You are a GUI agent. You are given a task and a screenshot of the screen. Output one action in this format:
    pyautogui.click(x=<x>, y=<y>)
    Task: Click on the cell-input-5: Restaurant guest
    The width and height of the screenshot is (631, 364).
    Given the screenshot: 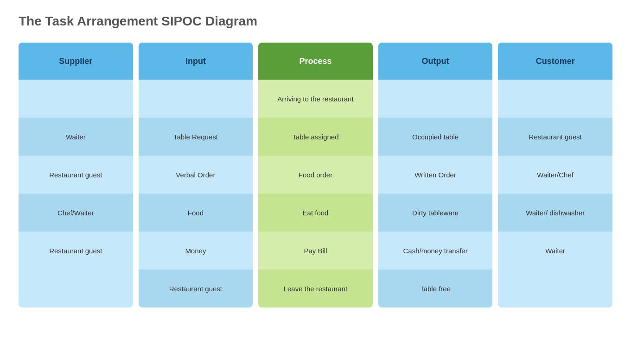 What is the action you would take?
    pyautogui.click(x=196, y=289)
    